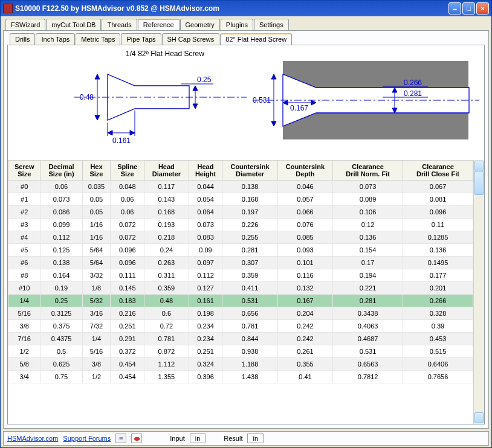 This screenshot has height=448, width=492. Describe the element at coordinates (305, 170) in the screenshot. I see `col-header: CountersinkDepth` at that location.